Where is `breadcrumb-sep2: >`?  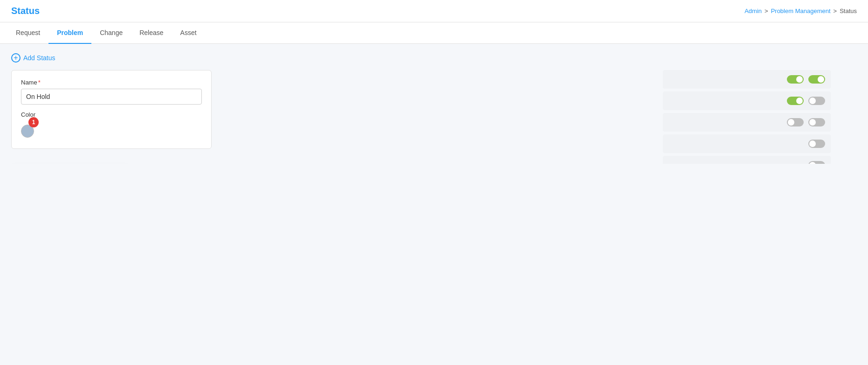
breadcrumb-sep2: > is located at coordinates (835, 11).